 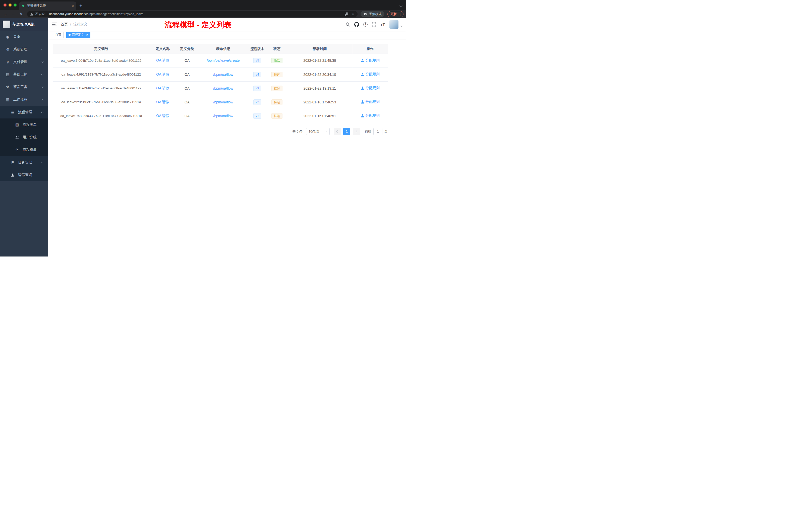 What do you see at coordinates (378, 131) in the screenshot?
I see `goto-page-input` at bounding box center [378, 131].